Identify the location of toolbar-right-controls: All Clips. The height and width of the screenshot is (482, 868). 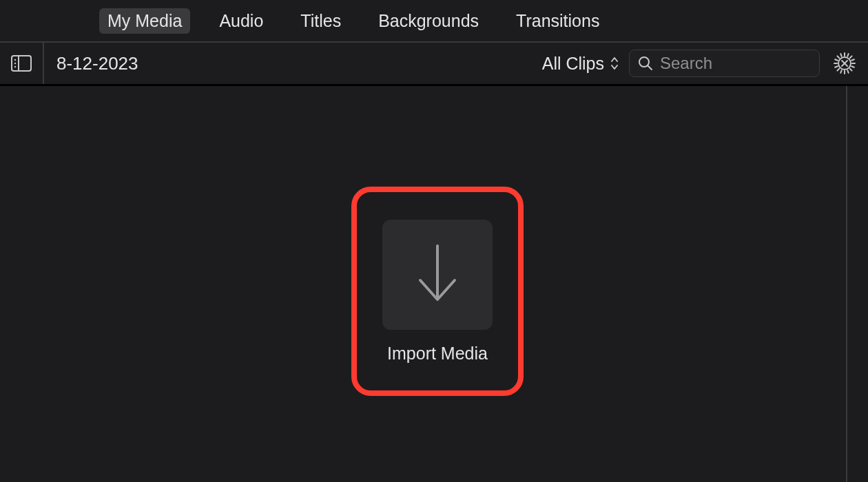
(705, 63).